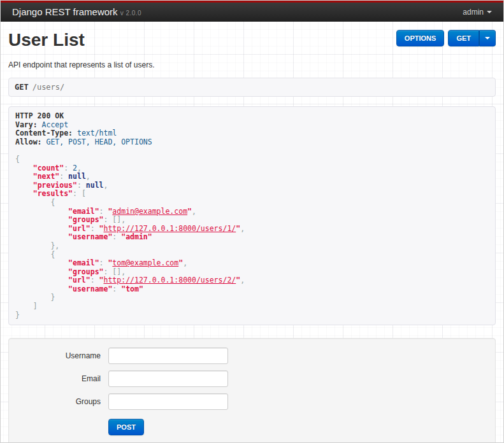 This screenshot has width=504, height=443. I want to click on post-button: POST, so click(126, 427).